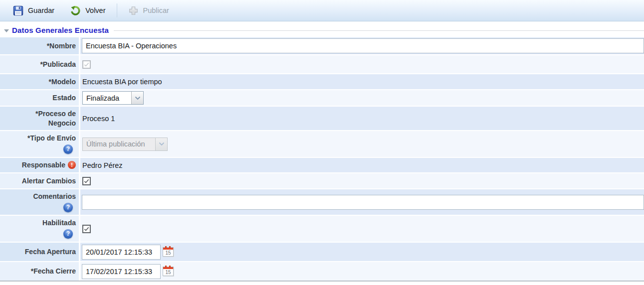 This screenshot has height=285, width=644. What do you see at coordinates (322, 11) in the screenshot?
I see `toolbar: Guardar Volver Publicar` at bounding box center [322, 11].